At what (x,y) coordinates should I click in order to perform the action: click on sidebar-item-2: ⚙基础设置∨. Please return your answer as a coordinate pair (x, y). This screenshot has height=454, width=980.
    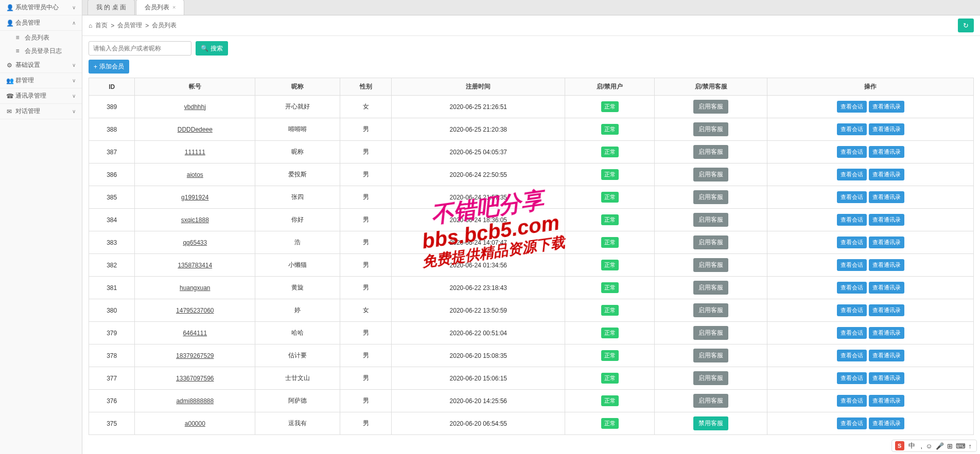
    Looking at the image, I should click on (41, 65).